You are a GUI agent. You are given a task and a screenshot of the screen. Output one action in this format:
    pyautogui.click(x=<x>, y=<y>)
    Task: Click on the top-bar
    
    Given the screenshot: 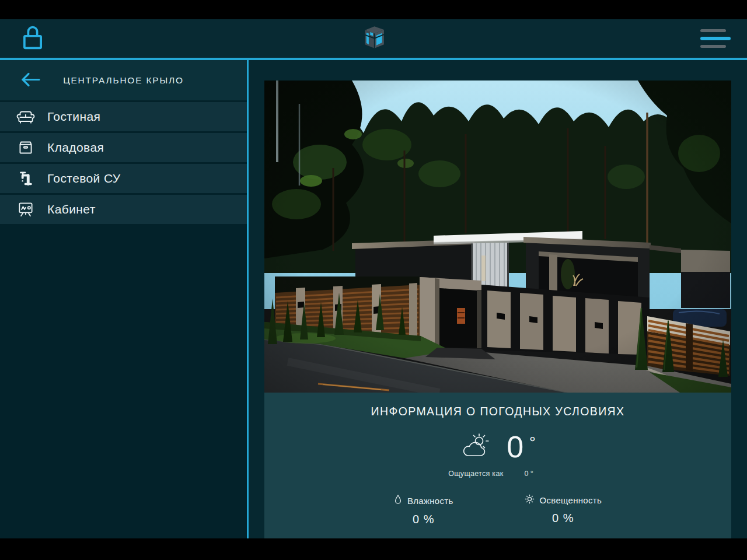 What is the action you would take?
    pyautogui.click(x=374, y=38)
    